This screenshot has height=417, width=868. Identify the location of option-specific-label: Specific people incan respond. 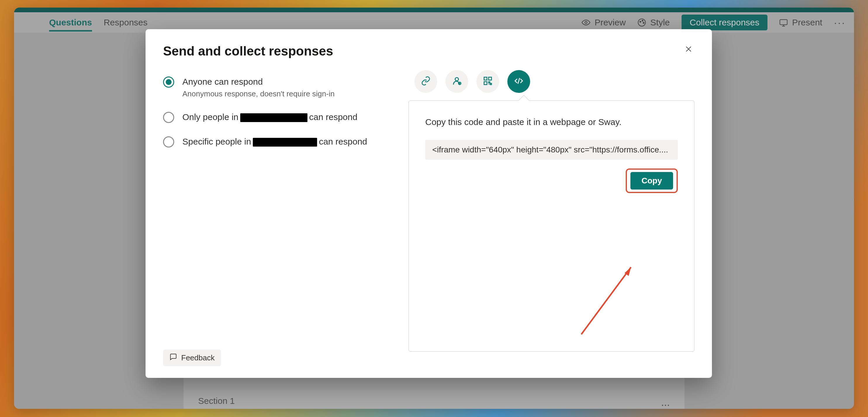
(275, 141).